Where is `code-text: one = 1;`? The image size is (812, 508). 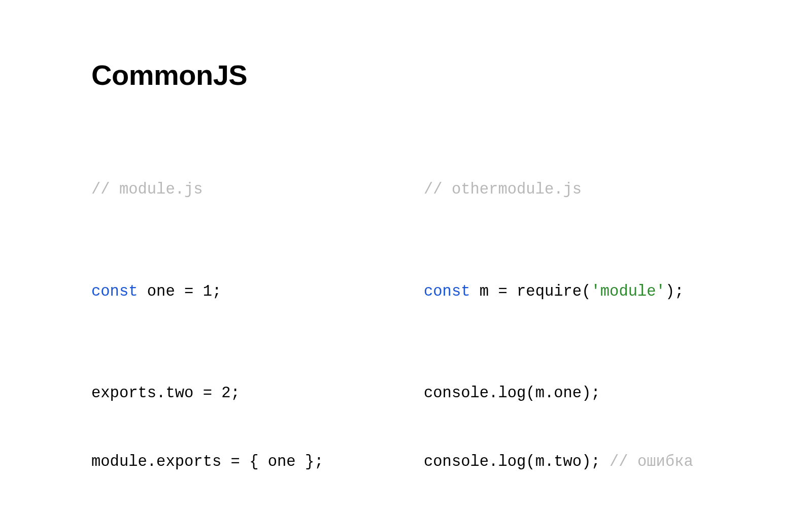
code-text: one = 1; is located at coordinates (180, 292).